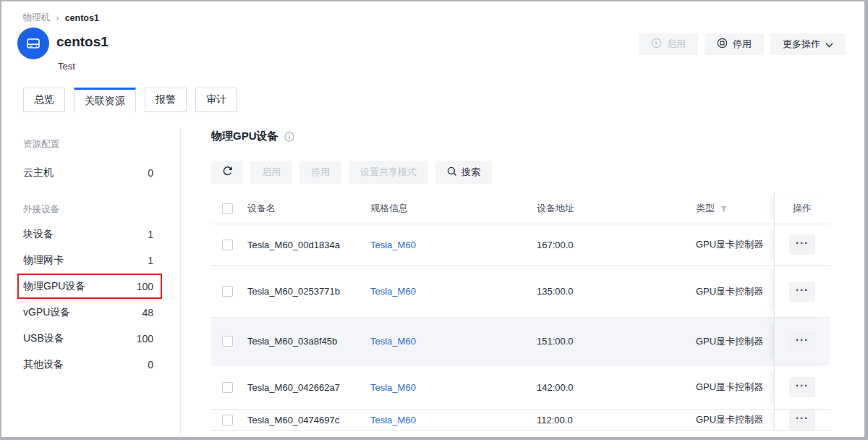 The image size is (868, 440). I want to click on column-header-spec: 规格信息, so click(454, 208).